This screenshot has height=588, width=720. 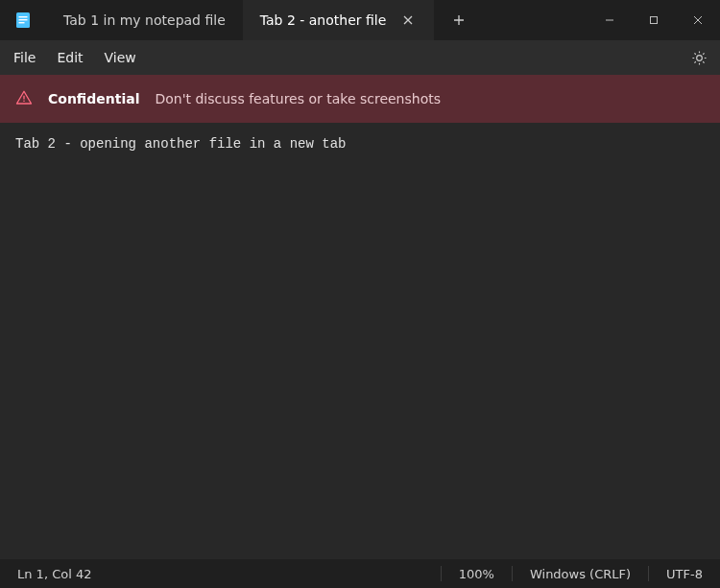 I want to click on tab-2: Tab 2 - another file, so click(x=339, y=20).